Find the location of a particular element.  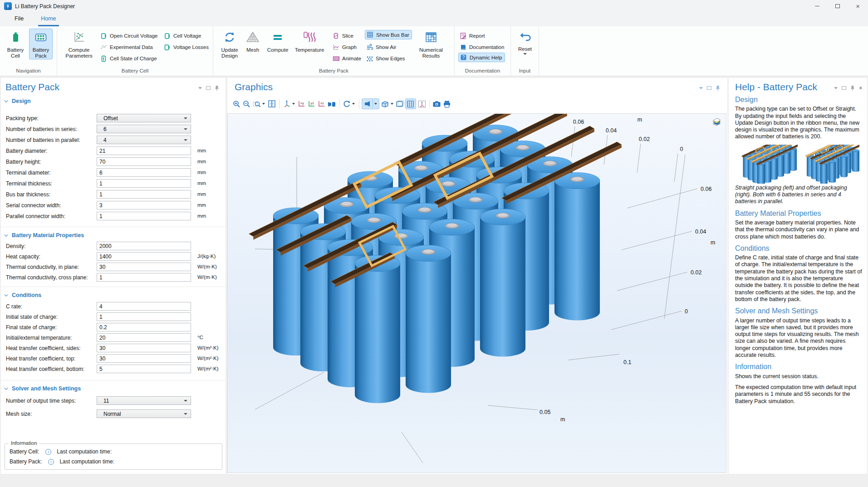

output-time-steps-select: 11 is located at coordinates (144, 401).